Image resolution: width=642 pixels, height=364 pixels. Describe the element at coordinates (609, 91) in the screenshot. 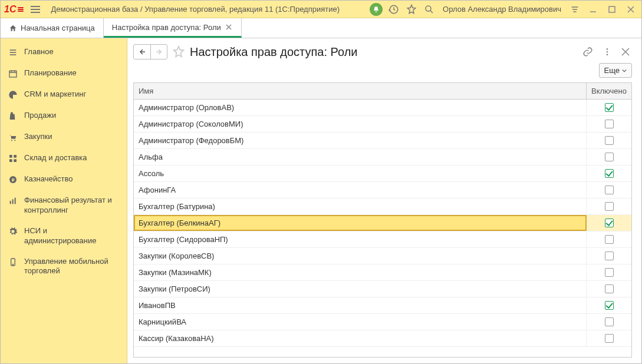

I see `column-enabled: Включено` at that location.